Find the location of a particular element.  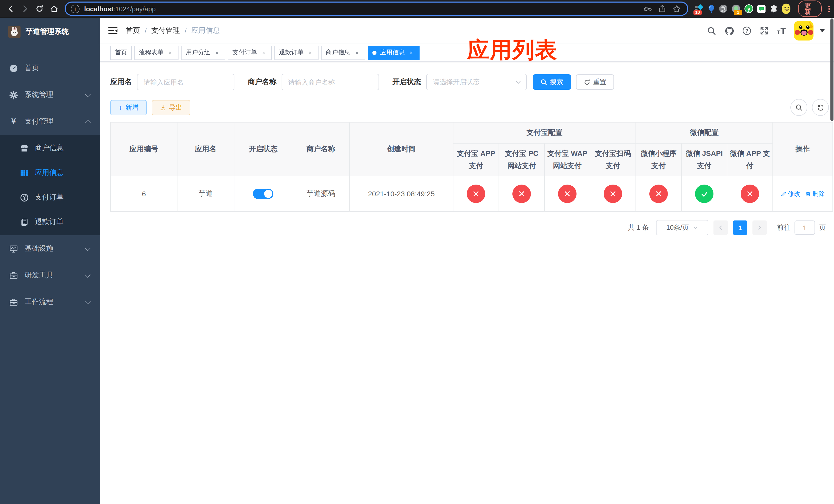

reload-button is located at coordinates (39, 9).